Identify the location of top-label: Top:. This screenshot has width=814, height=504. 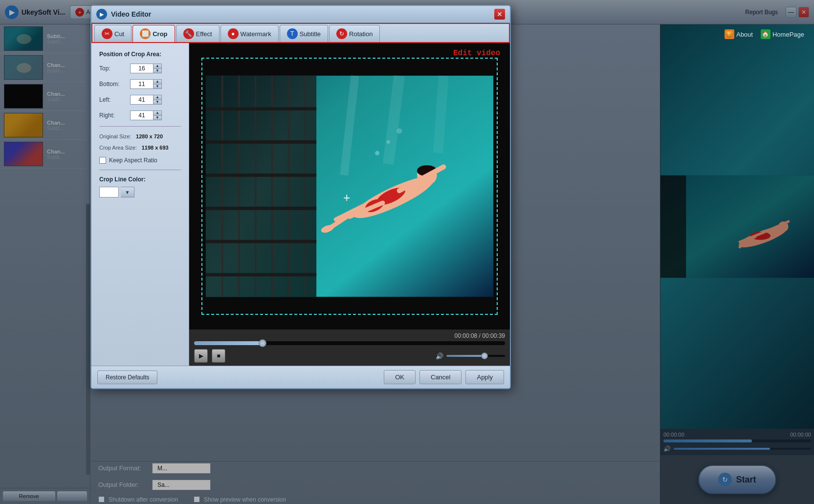
(112, 68).